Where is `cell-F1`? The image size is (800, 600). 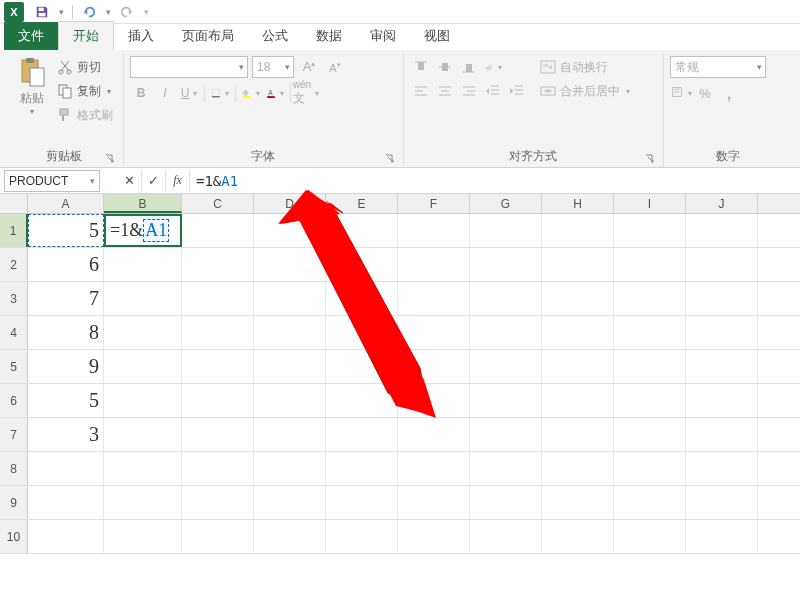
cell-F1 is located at coordinates (434, 230).